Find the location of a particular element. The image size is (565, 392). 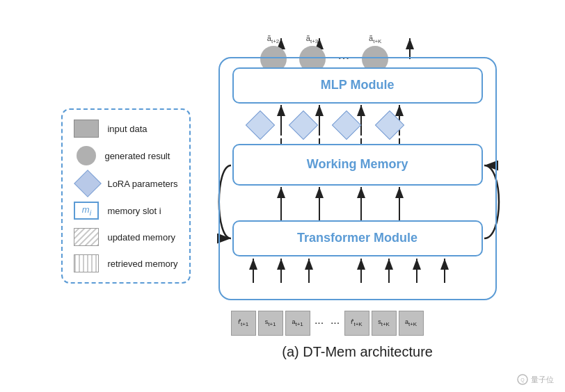

working-memory-label: Working Memory is located at coordinates (358, 164).